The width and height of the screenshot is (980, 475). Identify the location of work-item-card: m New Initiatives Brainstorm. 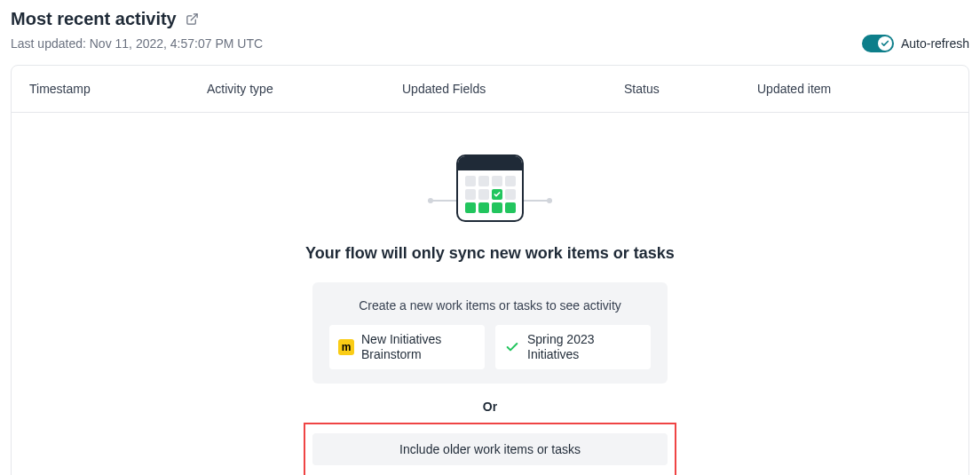
(407, 347).